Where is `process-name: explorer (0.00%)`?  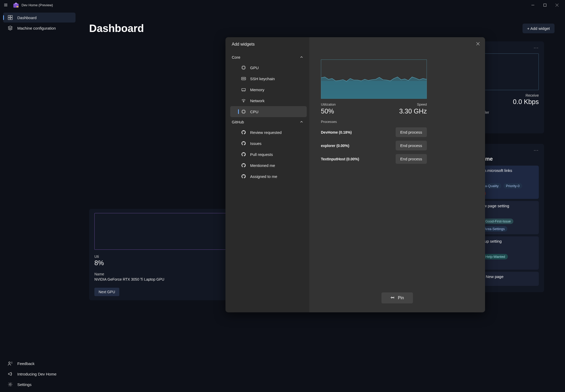
process-name: explorer (0.00%) is located at coordinates (335, 146).